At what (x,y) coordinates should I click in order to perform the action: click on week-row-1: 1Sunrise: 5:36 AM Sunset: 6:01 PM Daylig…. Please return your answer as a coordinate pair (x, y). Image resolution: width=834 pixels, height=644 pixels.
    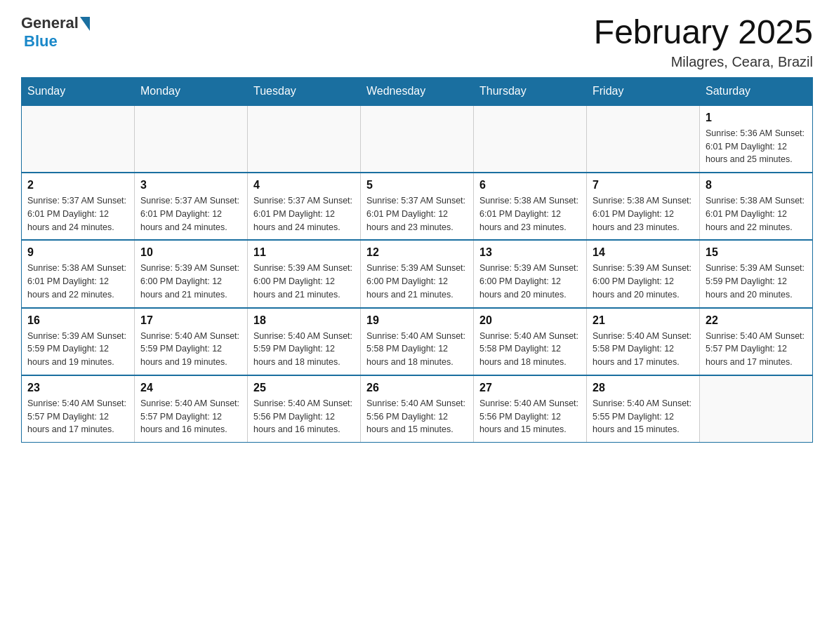
    Looking at the image, I should click on (417, 139).